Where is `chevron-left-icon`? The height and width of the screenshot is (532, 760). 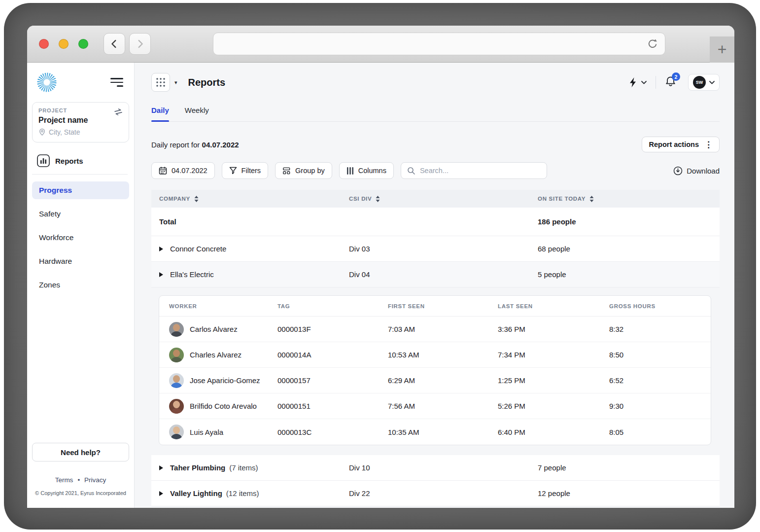
chevron-left-icon is located at coordinates (114, 44).